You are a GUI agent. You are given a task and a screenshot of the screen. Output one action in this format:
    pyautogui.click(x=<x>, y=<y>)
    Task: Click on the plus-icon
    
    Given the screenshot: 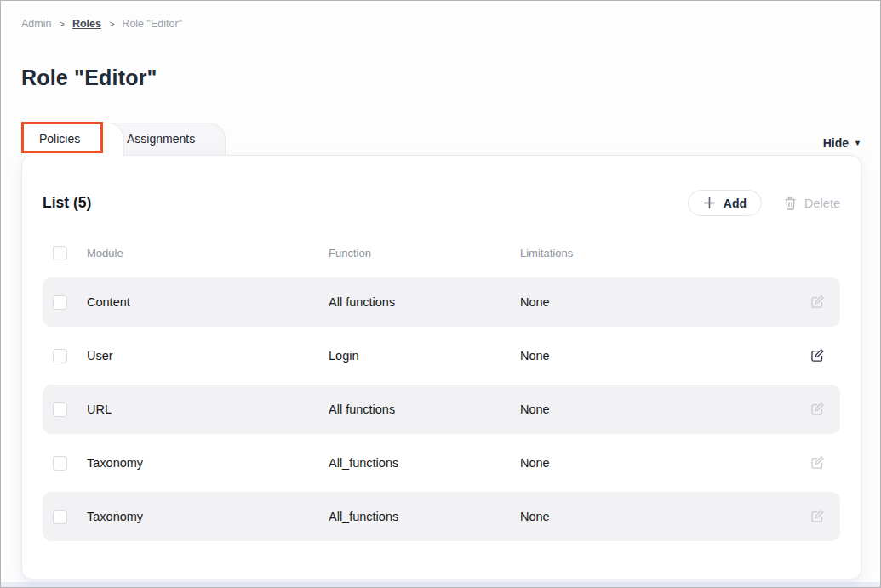 What is the action you would take?
    pyautogui.click(x=710, y=203)
    